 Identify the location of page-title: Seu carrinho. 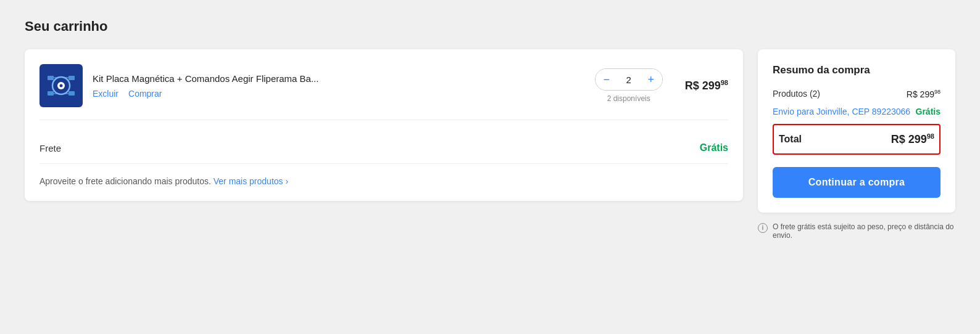
(490, 26).